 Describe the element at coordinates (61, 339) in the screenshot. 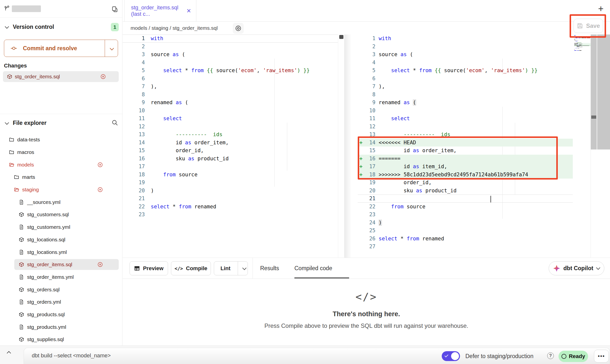

I see `file-tree-item-stg-supplies-sql: stg_supplies.sql` at that location.